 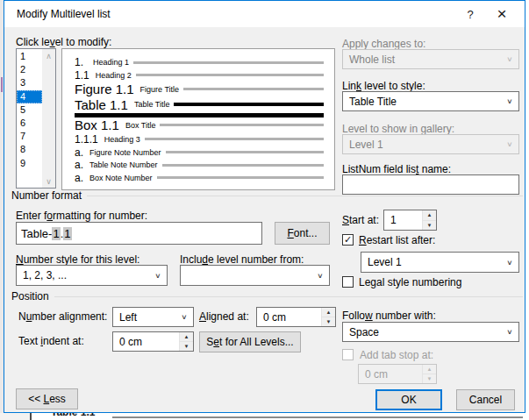 What do you see at coordinates (30, 96) in the screenshot?
I see `level-item-4-selected: 4` at bounding box center [30, 96].